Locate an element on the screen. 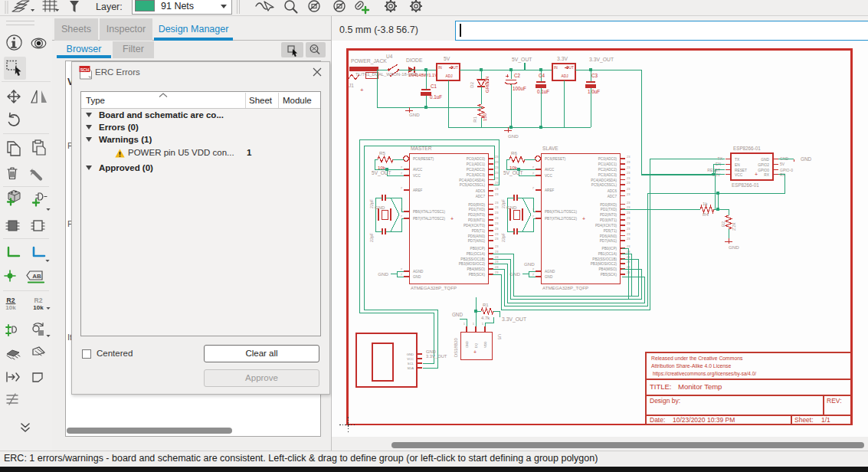 The height and width of the screenshot is (472, 868). svg-text: TX is located at coordinates (737, 159).